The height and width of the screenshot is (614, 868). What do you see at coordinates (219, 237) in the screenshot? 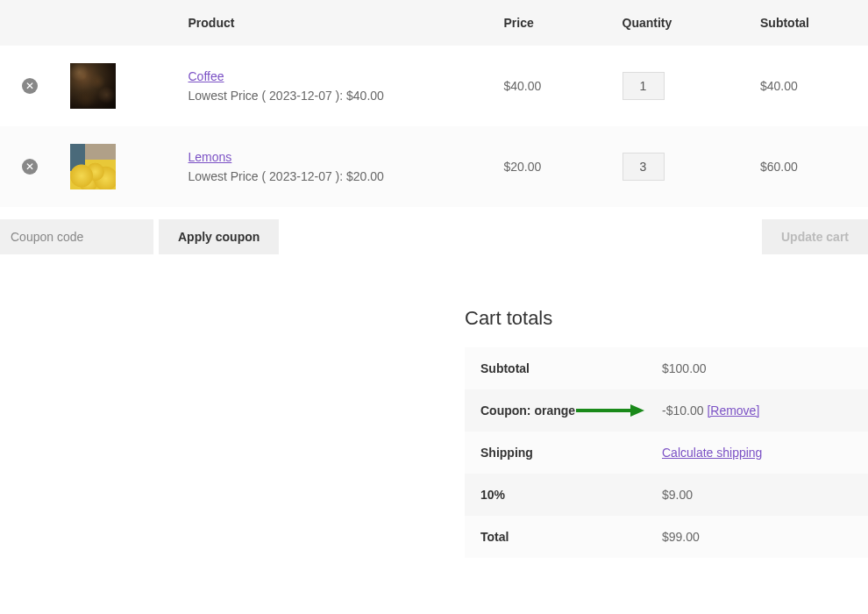
I see `apply-coupon-button: Apply coupon` at bounding box center [219, 237].